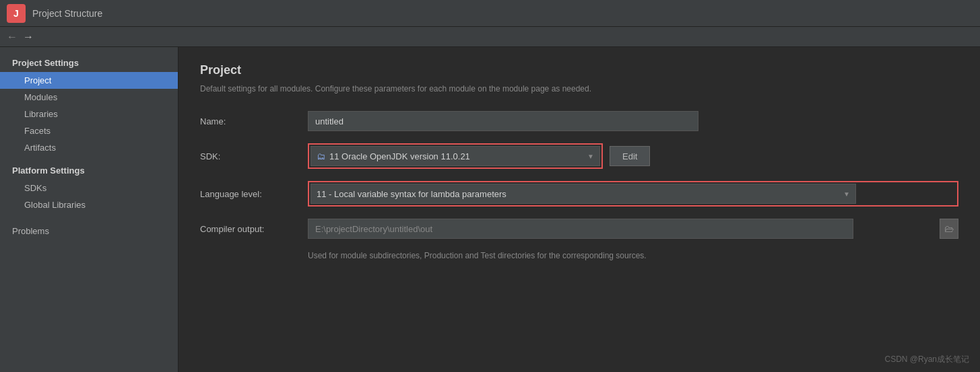 Image resolution: width=980 pixels, height=372 pixels. I want to click on compiler-output-label: Compiler output:, so click(254, 229).